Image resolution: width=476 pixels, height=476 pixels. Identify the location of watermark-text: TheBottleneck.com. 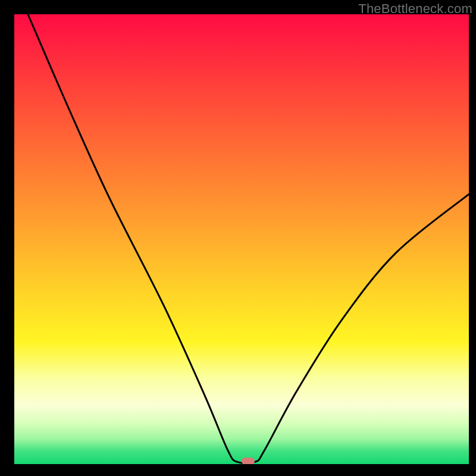
(415, 9).